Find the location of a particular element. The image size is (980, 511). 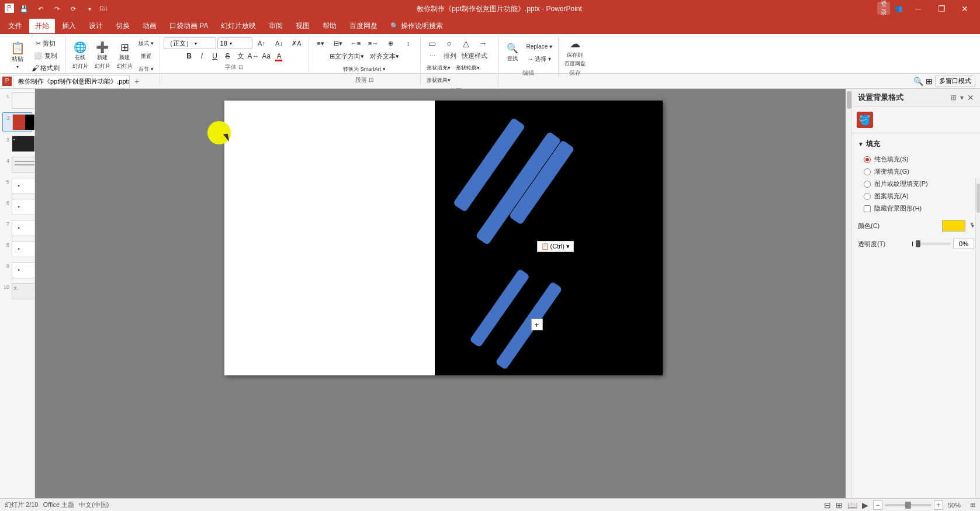

panel-expand-btn: ⊞ is located at coordinates (954, 98).